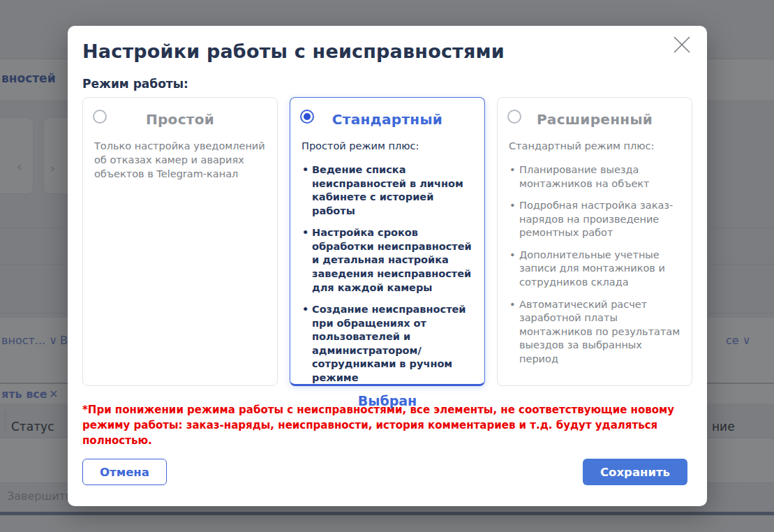  What do you see at coordinates (307, 117) in the screenshot?
I see `radio-standard` at bounding box center [307, 117].